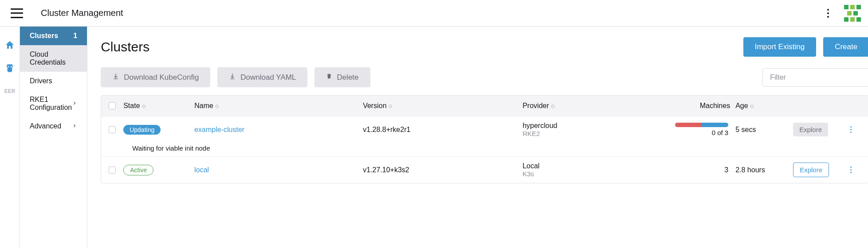 The height and width of the screenshot is (248, 868). I want to click on row-sub-message: Waiting for viable init node, so click(484, 150).